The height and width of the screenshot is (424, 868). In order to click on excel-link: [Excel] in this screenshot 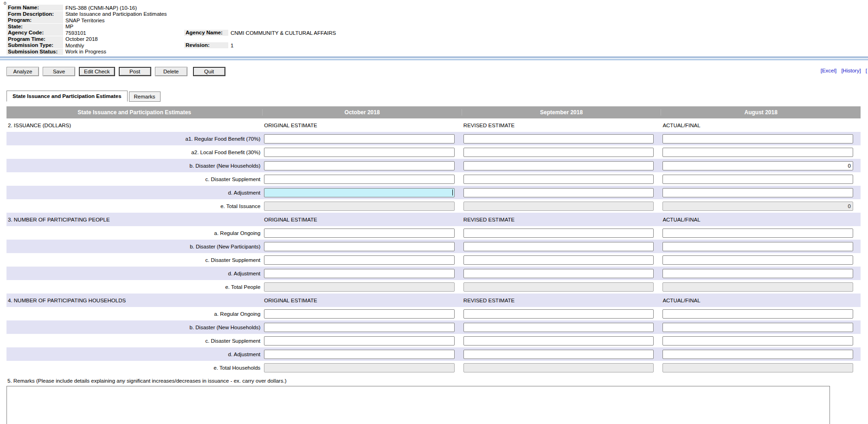, I will do `click(829, 71)`.